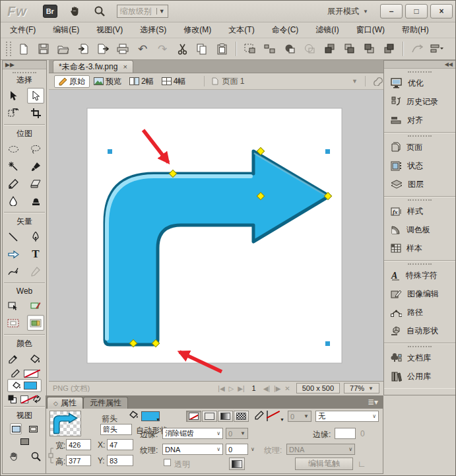 The image size is (456, 476). What do you see at coordinates (36, 184) in the screenshot?
I see `eraser-tool` at bounding box center [36, 184].